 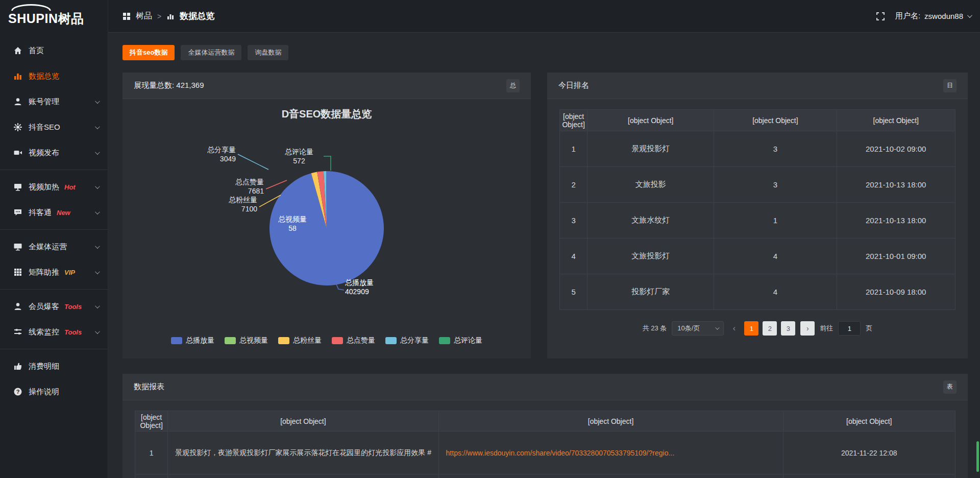 What do you see at coordinates (44, 273) in the screenshot?
I see `sidebar-item-label: 矩阵助推` at bounding box center [44, 273].